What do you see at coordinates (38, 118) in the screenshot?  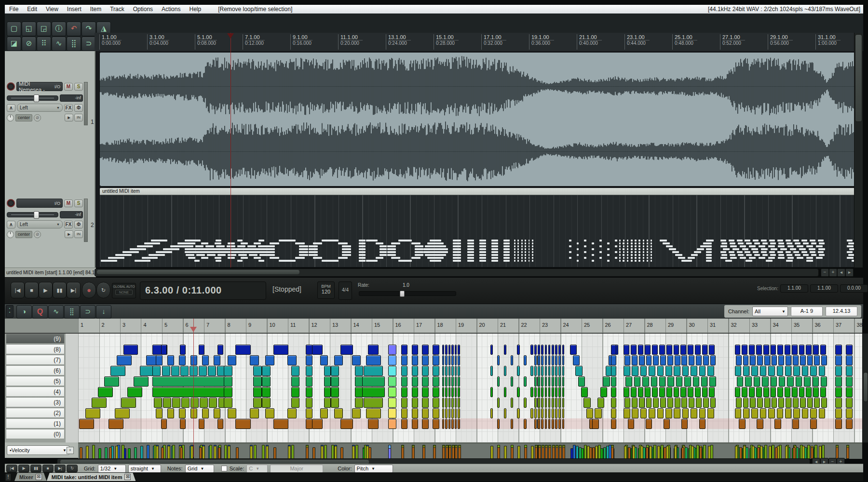 I see `phase-button: ⊘` at bounding box center [38, 118].